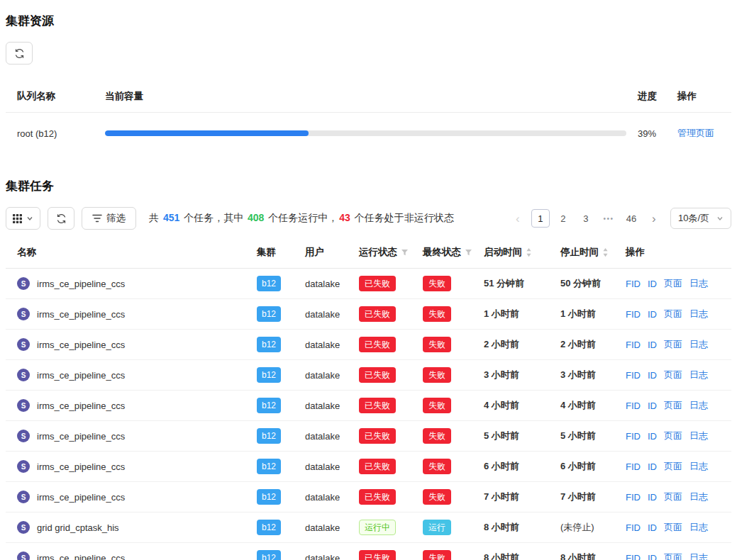  What do you see at coordinates (582, 345) in the screenshot?
I see `task-stop-time: 2 小时前` at bounding box center [582, 345].